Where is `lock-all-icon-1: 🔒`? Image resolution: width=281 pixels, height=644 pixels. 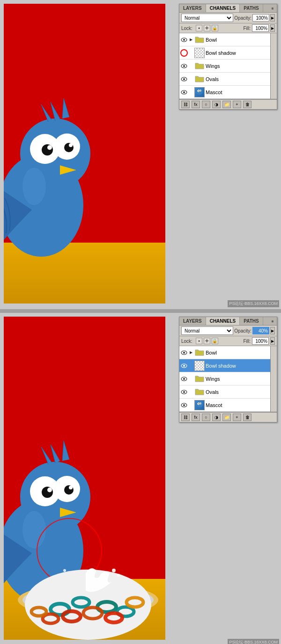 lock-all-icon-1: 🔒 is located at coordinates (215, 28).